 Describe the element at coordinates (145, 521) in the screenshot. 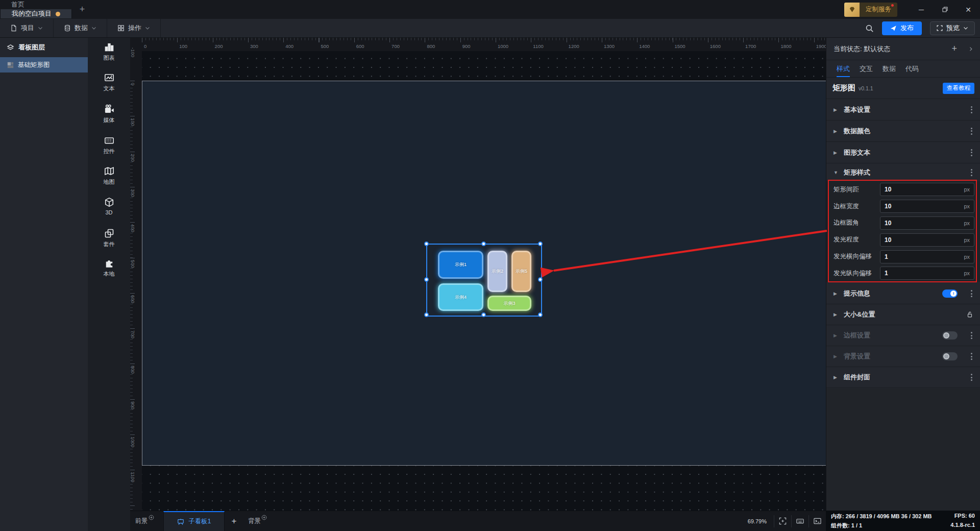

I see `foreground-label: 前景` at that location.